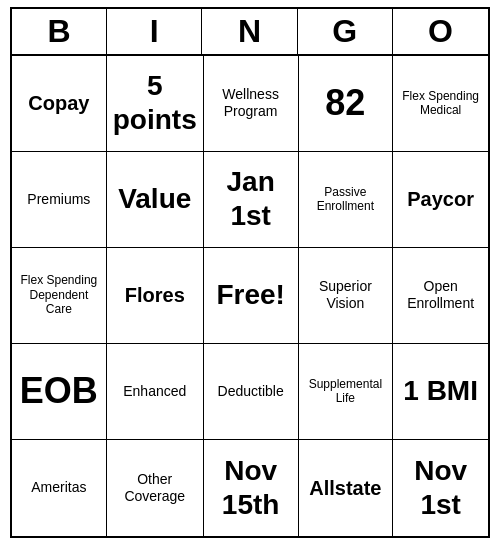 The image size is (500, 544). What do you see at coordinates (440, 200) in the screenshot?
I see `bingo-cell: Paycor` at bounding box center [440, 200].